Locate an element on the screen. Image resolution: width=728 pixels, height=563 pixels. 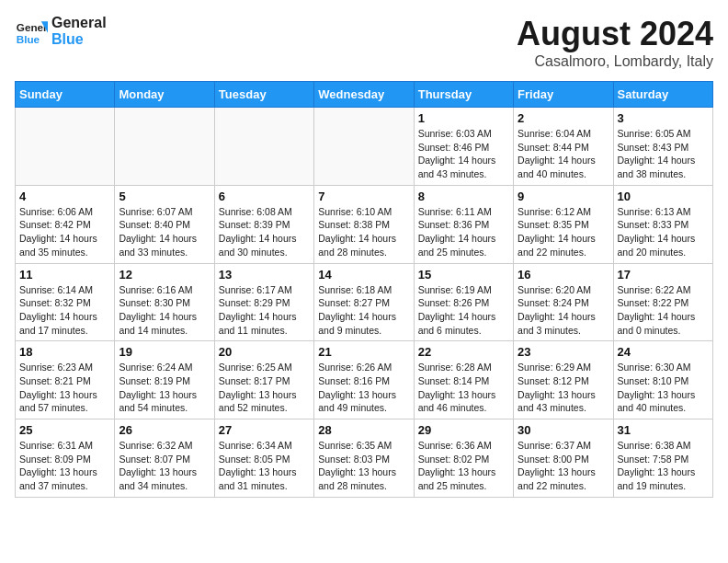
day-info: Sunrise: 6:30 AM Sunset: 8:10 PM Dayligh… is located at coordinates (664, 388).